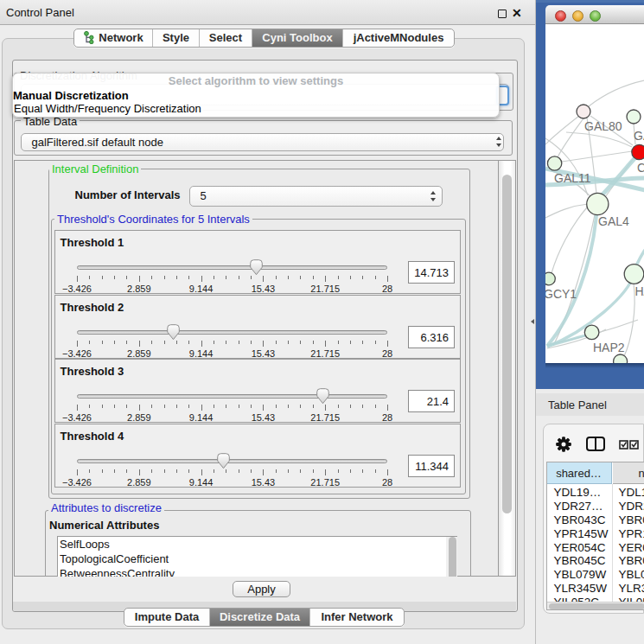 This screenshot has height=644, width=644. Describe the element at coordinates (561, 294) in the screenshot. I see `svg-text: GCY1` at that location.